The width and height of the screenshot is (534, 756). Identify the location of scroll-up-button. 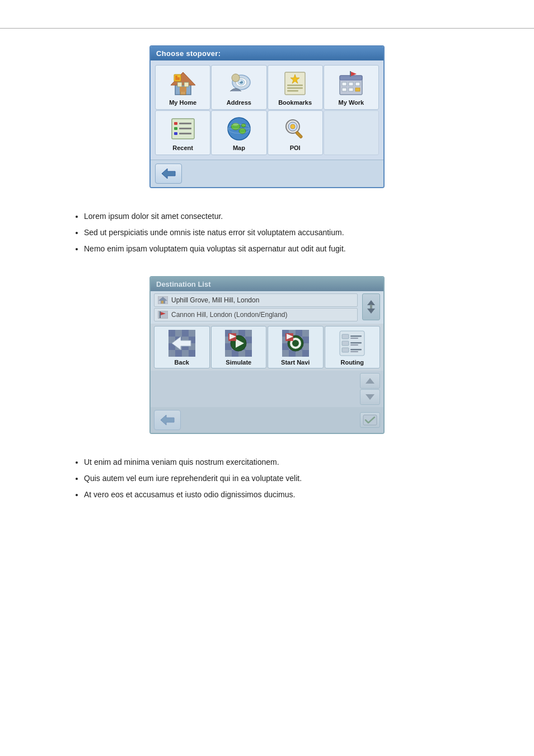
(370, 381).